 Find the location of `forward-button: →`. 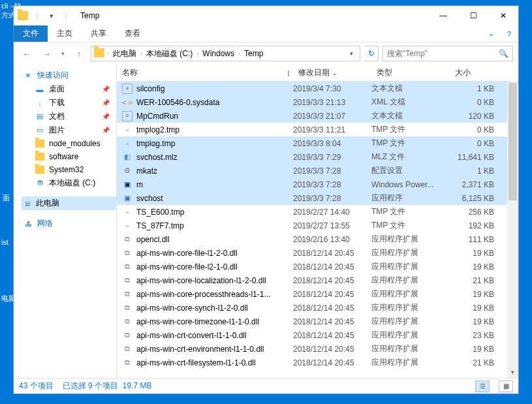

forward-button: → is located at coordinates (46, 54).